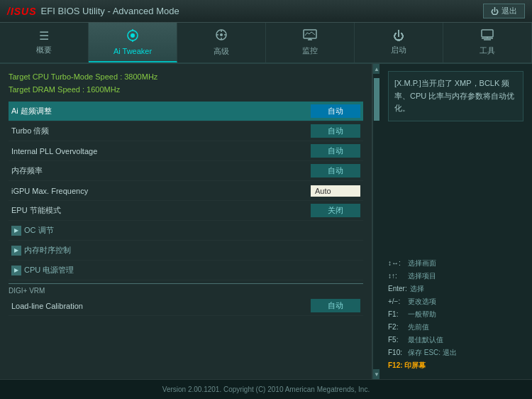 This screenshot has width=532, height=399. What do you see at coordinates (186, 211) in the screenshot?
I see `setting-row-epu: EPU 节能模式 关闭` at bounding box center [186, 211].